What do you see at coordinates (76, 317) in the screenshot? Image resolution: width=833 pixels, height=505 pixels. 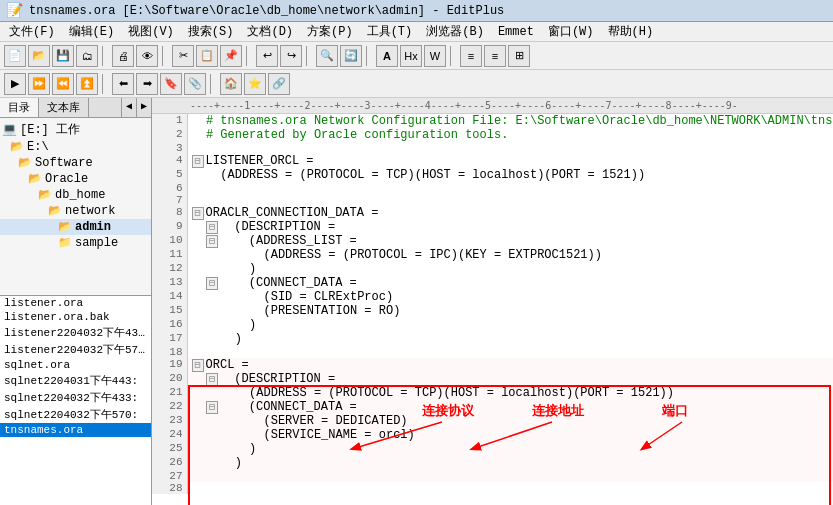 I see `file-listener-bak: listener.ora.bak` at bounding box center [76, 317].